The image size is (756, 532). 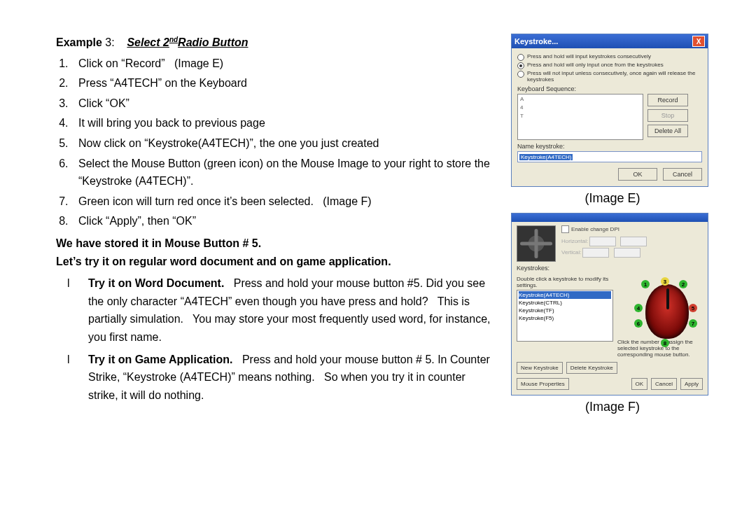 What do you see at coordinates (610, 66) in the screenshot?
I see `radio-option: Press and hold will only input once from…` at bounding box center [610, 66].